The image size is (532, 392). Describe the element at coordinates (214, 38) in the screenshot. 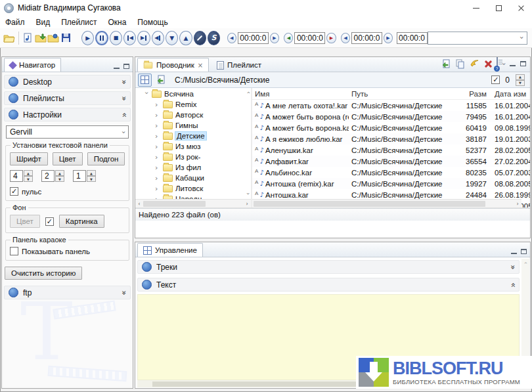

I see `karaoke-mode-button: S` at that location.